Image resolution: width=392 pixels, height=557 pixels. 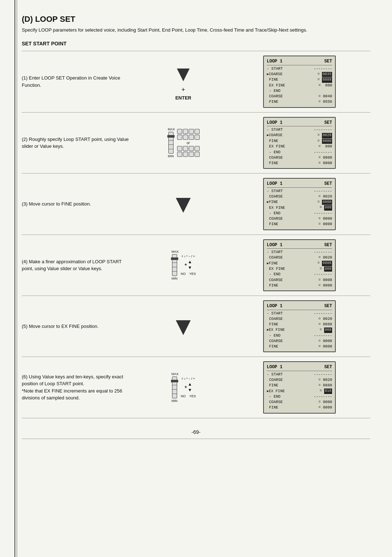 What do you see at coordinates (80, 326) in the screenshot?
I see `step-text-5: (5) Move cursor to EX FINE position.` at bounding box center [80, 326].